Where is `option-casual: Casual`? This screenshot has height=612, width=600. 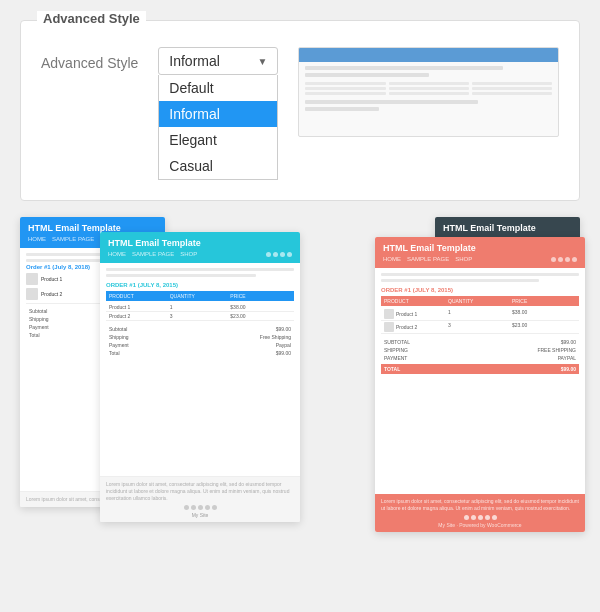 option-casual: Casual is located at coordinates (218, 166).